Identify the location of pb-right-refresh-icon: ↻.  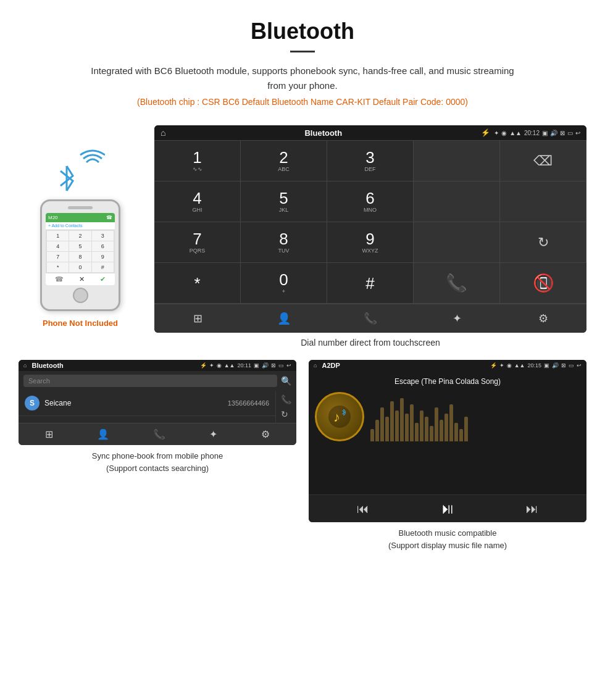
(286, 414).